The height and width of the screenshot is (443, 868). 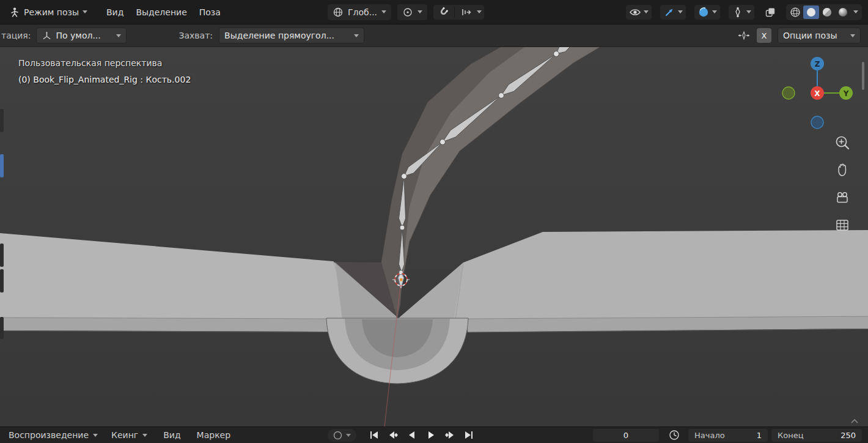 I want to click on shading-rendered-button, so click(x=843, y=12).